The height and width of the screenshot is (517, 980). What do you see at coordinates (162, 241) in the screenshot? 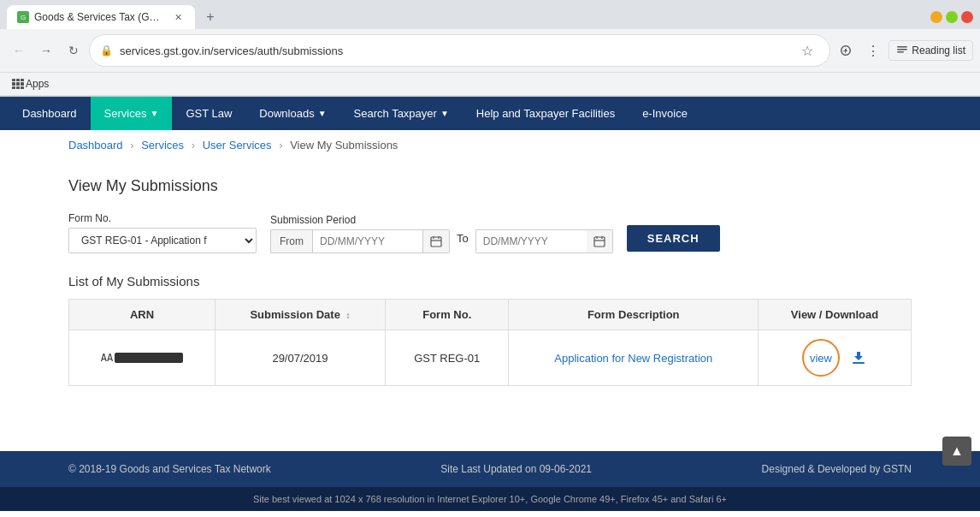
I see `form-no-select: GST REG-01 - Application f` at bounding box center [162, 241].